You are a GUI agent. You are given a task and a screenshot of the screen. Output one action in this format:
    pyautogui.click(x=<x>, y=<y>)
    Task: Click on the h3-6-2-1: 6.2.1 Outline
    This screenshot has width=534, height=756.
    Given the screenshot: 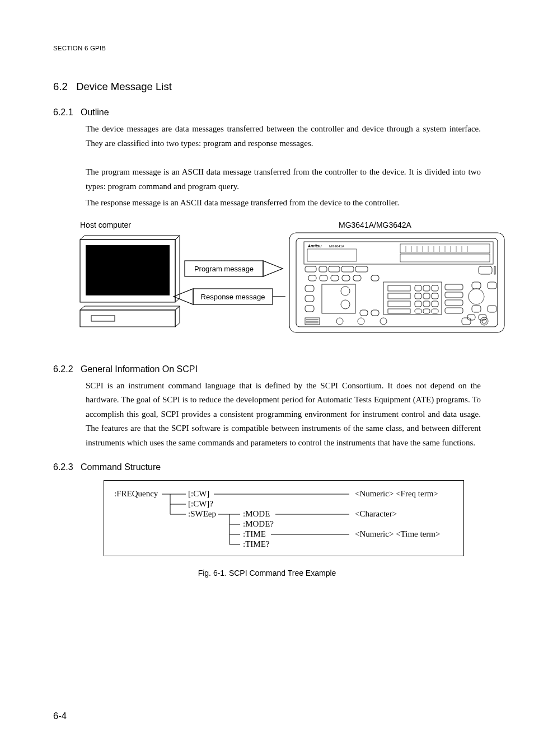 What is the action you would take?
    pyautogui.click(x=267, y=112)
    